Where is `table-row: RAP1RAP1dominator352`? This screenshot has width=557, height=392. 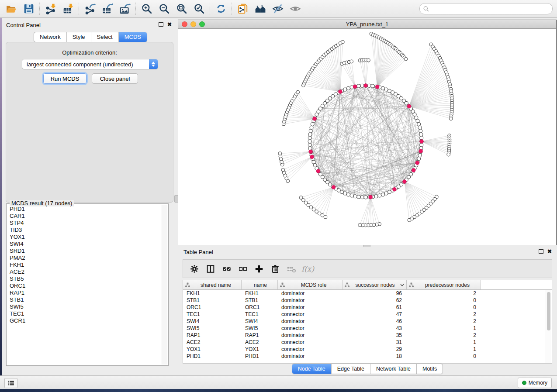 table-row: RAP1RAP1dominator352 is located at coordinates (367, 335).